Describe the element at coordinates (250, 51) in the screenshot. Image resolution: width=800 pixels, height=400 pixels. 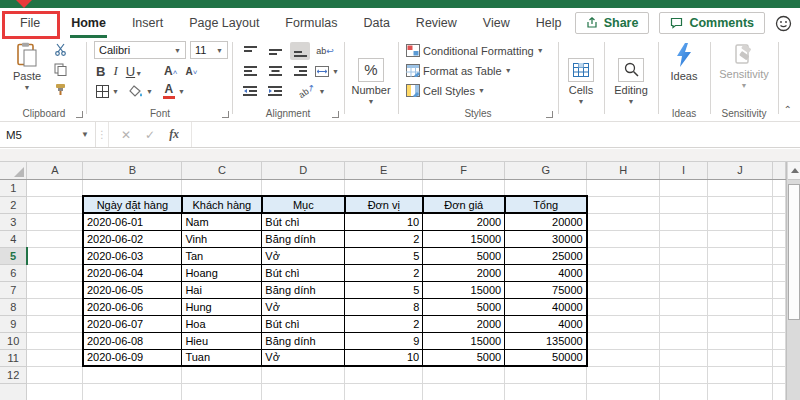
I see `align-top-icon` at that location.